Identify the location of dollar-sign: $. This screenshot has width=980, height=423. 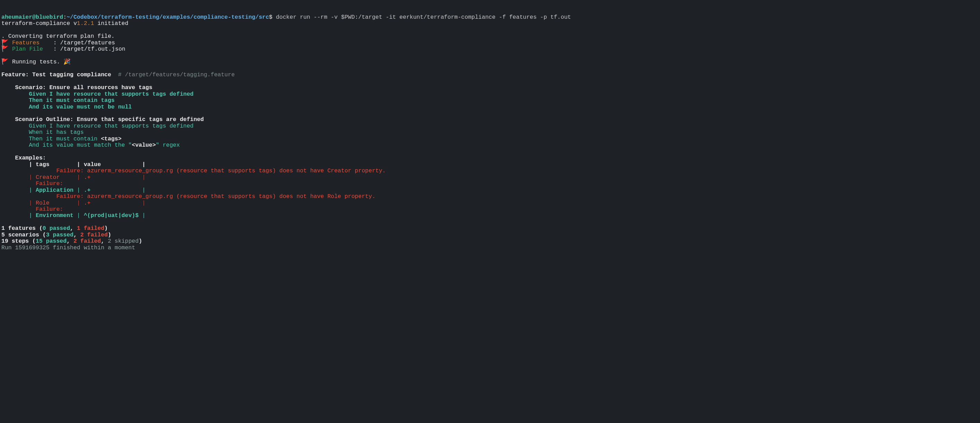
(271, 17).